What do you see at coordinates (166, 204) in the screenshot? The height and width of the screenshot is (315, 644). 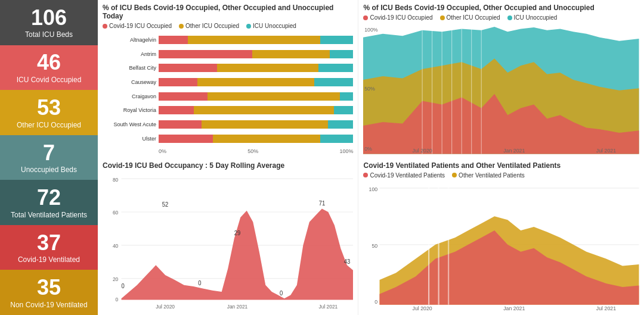 I see `svg-text: 52` at bounding box center [166, 204].